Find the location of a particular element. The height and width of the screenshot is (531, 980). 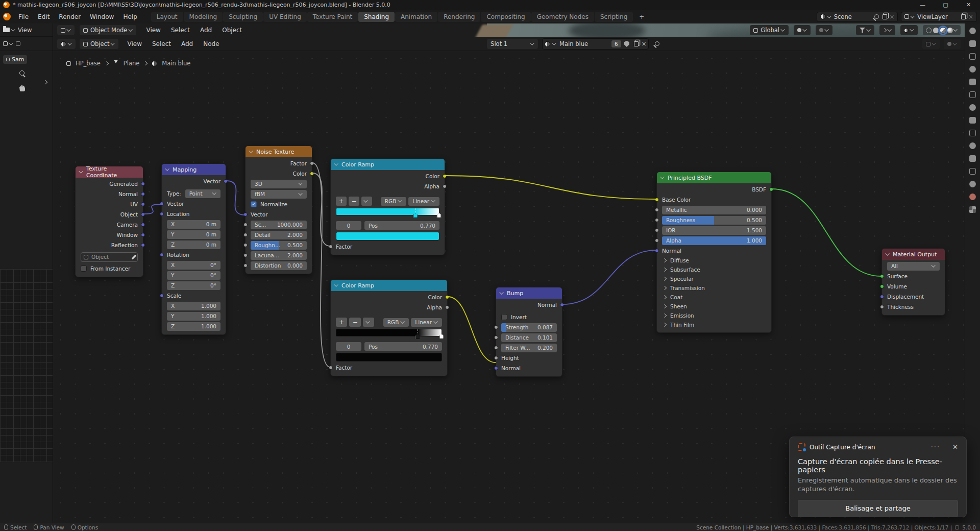

close-button: ✕ is located at coordinates (969, 5).